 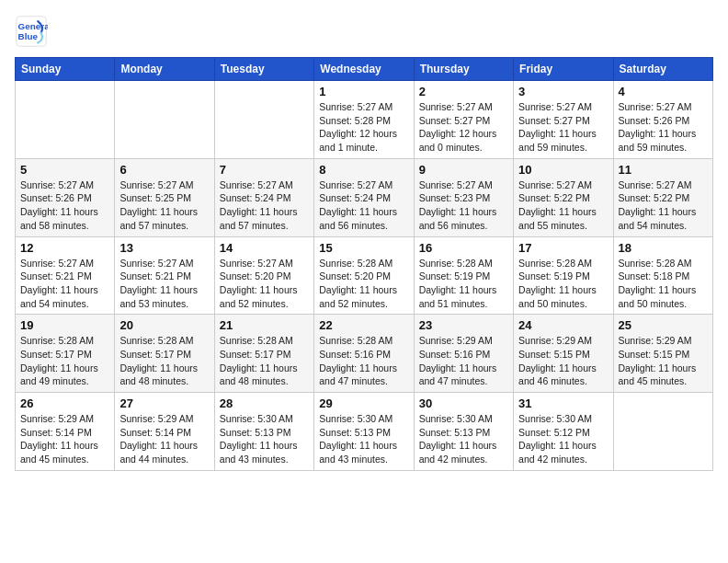 What do you see at coordinates (463, 361) in the screenshot?
I see `day-info: Sunrise: 5:29 AMSunset: 5:16 PMDaylight:…` at bounding box center [463, 361].